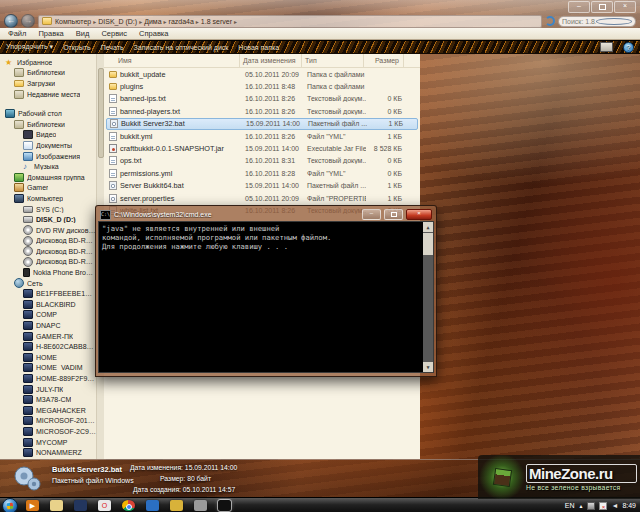 Image resolution: width=640 pixels, height=512 pixels. I want to click on sidebar-item: Компьютер, so click(48, 198).